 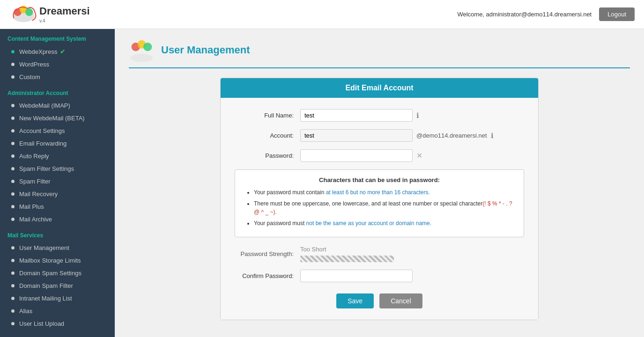 What do you see at coordinates (355, 301) in the screenshot?
I see `save-button: Save` at bounding box center [355, 301].